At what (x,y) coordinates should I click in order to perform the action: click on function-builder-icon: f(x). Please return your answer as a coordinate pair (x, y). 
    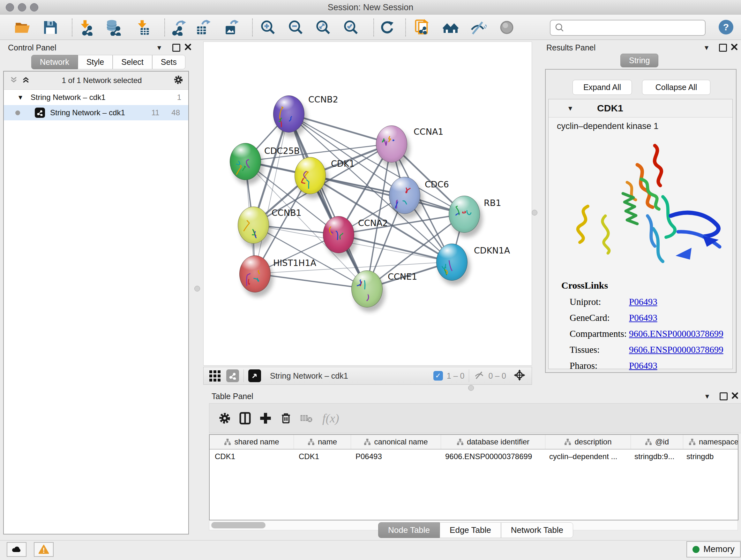
    Looking at the image, I should click on (331, 418).